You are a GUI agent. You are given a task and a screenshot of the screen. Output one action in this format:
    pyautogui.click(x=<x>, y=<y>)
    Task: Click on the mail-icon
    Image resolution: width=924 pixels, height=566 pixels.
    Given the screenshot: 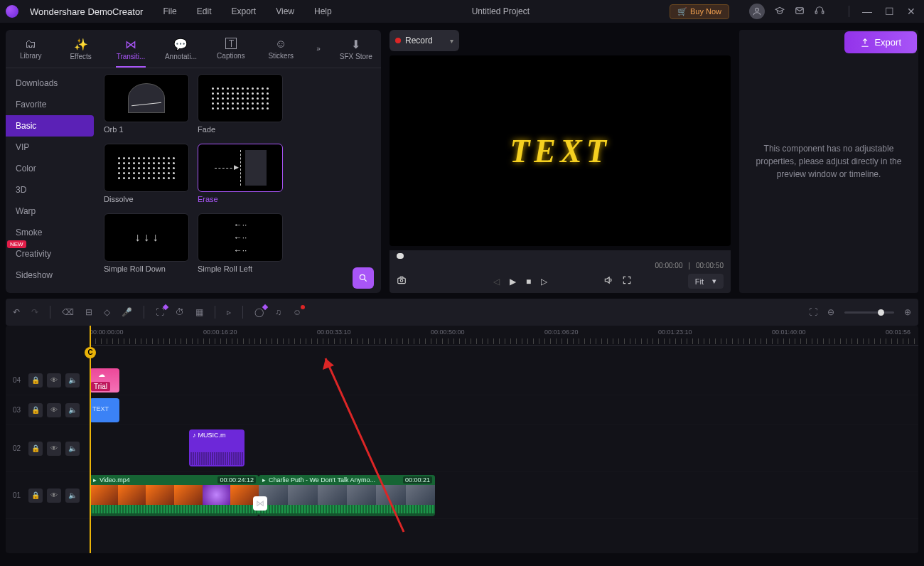 What is the action you would take?
    pyautogui.click(x=800, y=11)
    